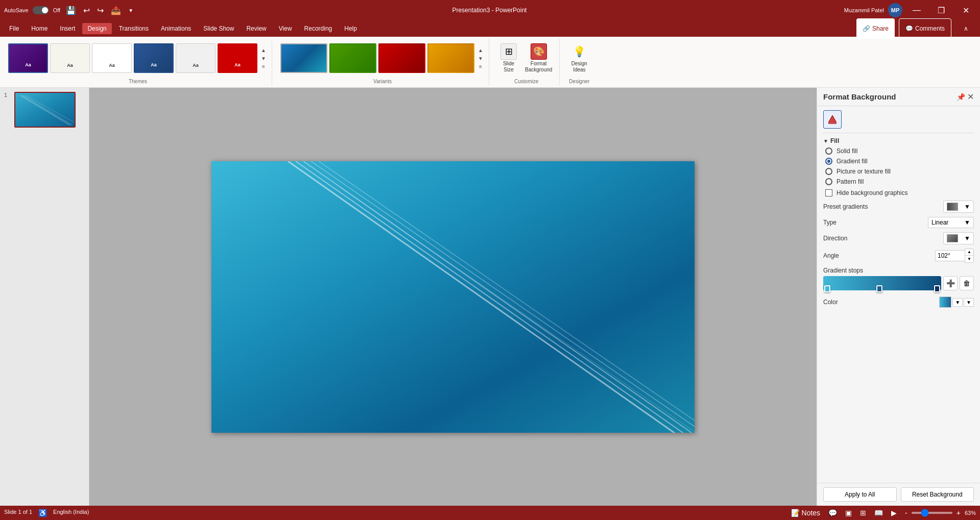 This screenshot has height=520, width=980. Describe the element at coordinates (832, 513) in the screenshot. I see `comments-status-button: 💬` at that location.